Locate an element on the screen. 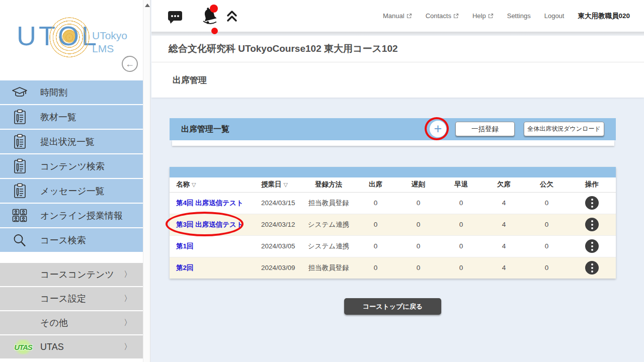  collapse-topbar-icon is located at coordinates (232, 16).